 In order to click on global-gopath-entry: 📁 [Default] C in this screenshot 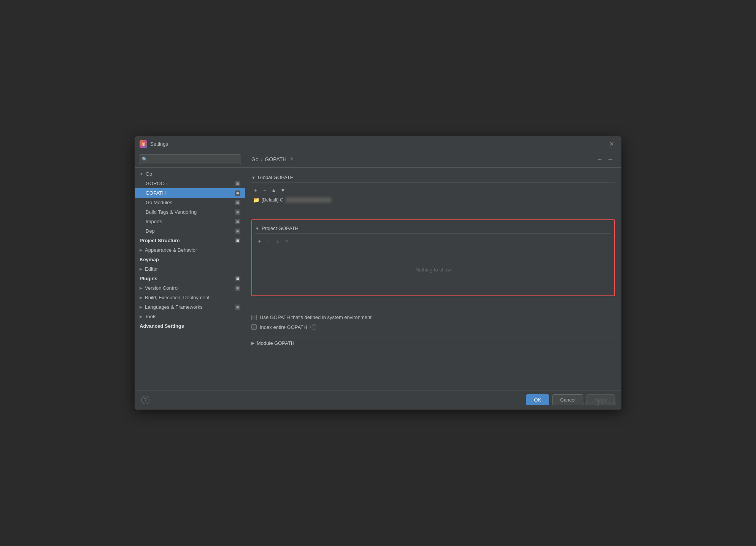, I will do `click(433, 200)`.